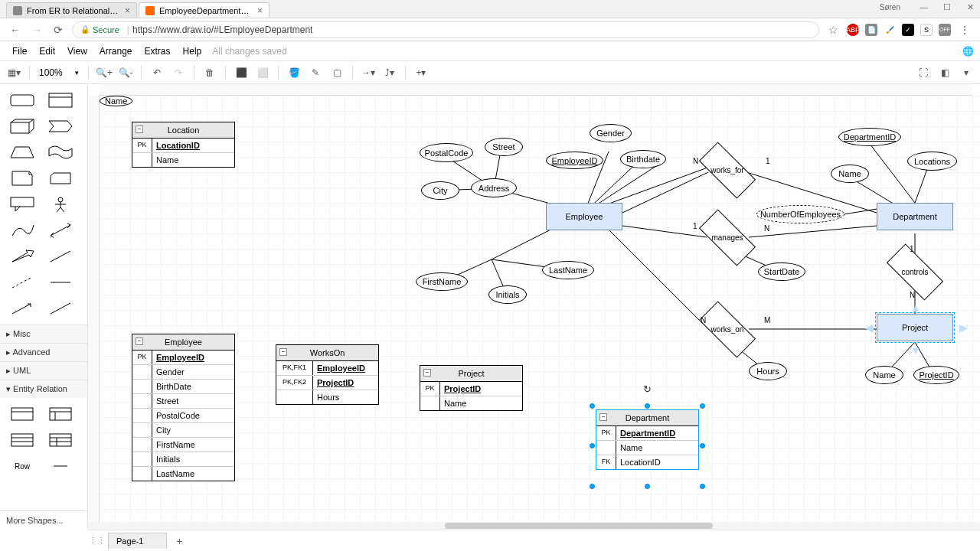 The height and width of the screenshot is (551, 980). What do you see at coordinates (727, 170) in the screenshot?
I see `rel-works-for: works_for` at bounding box center [727, 170].